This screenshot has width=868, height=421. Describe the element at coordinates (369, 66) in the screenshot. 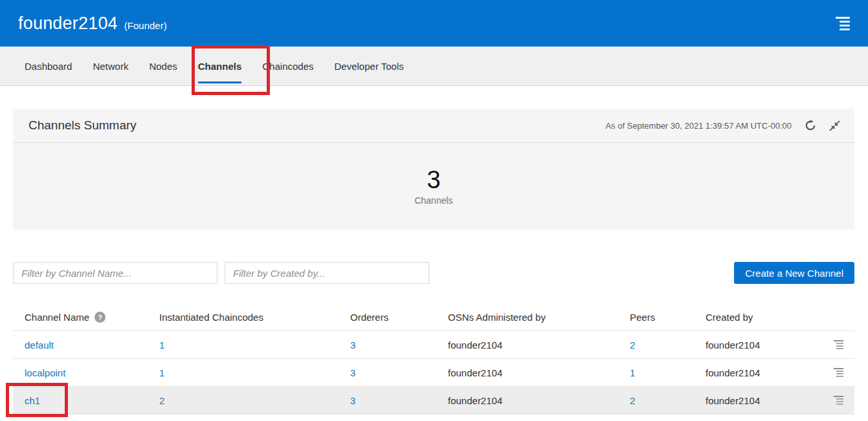

I see `tab-developer-tools: Developer Tools` at that location.